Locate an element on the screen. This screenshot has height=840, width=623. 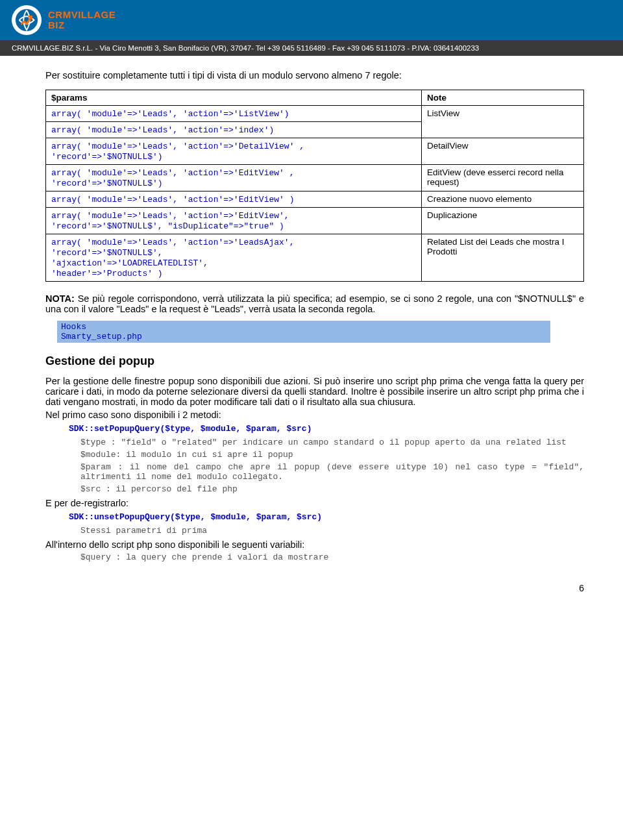
table-row: array( 'module'=>'Leads', 'action'=>'Lea… is located at coordinates (315, 258).